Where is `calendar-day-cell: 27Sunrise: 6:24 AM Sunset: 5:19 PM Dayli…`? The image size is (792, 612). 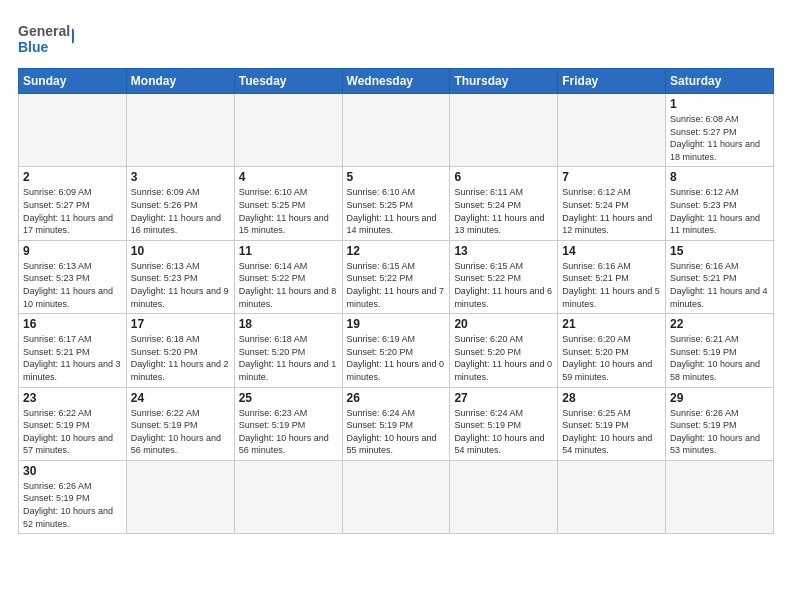 calendar-day-cell: 27Sunrise: 6:24 AM Sunset: 5:19 PM Dayli… is located at coordinates (504, 424).